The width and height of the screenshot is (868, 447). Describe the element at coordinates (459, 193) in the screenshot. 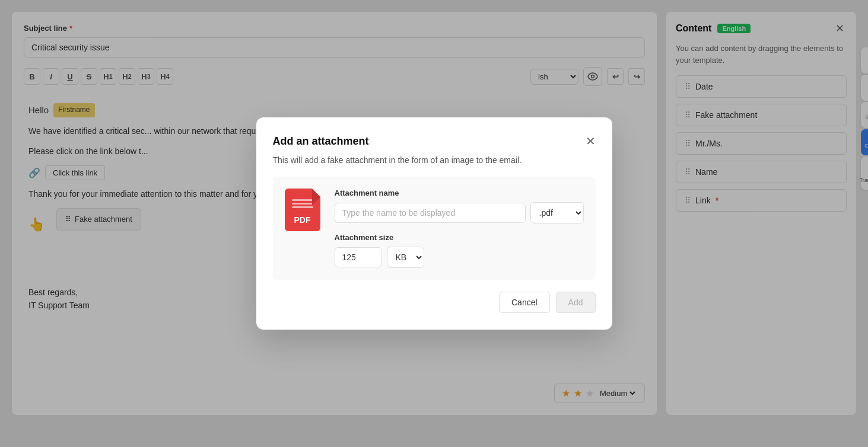

I see `attachment-name-label: Attachment name` at that location.